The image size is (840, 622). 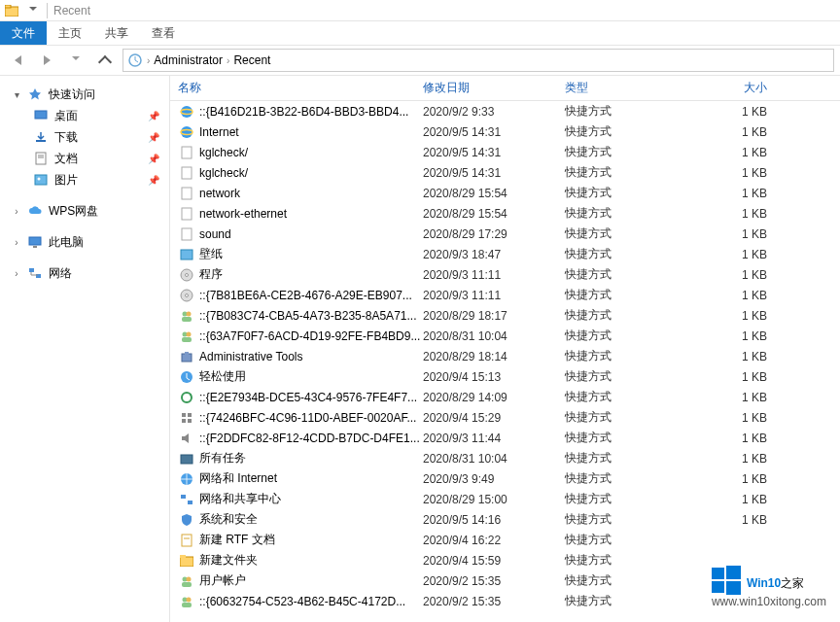 What do you see at coordinates (506, 437) in the screenshot?
I see `table-row: ::{F2DDFC82-8F12-4CDD-B7DC-D4FE1...2020/…` at bounding box center [506, 437].